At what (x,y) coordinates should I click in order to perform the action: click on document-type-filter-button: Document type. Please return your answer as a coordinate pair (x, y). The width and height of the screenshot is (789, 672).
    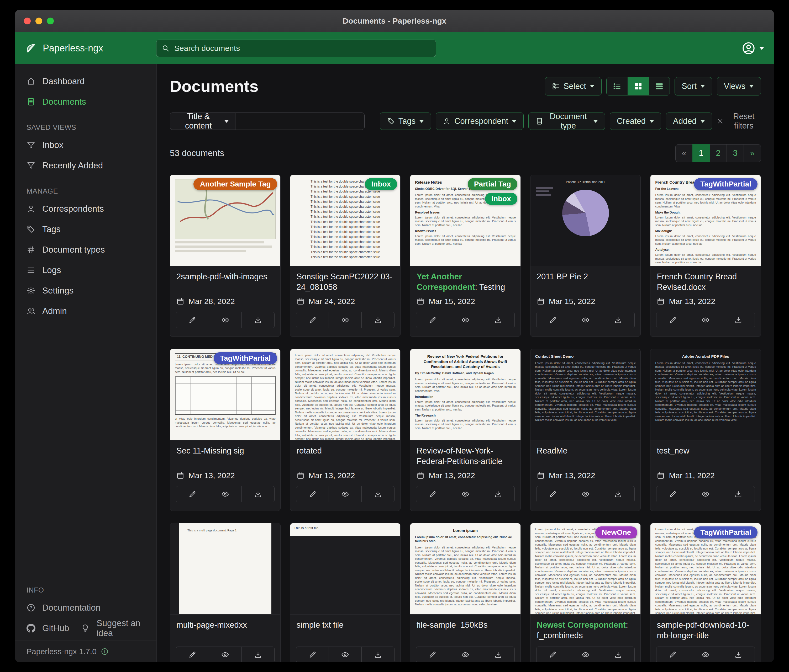
    Looking at the image, I should click on (567, 121).